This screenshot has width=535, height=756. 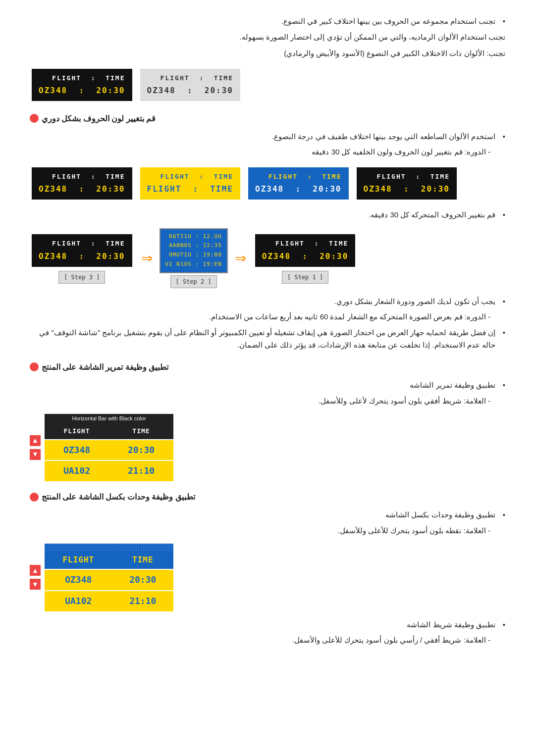 I want to click on flight-time-header-light: FLIGHT : TIME, so click(x=190, y=78).